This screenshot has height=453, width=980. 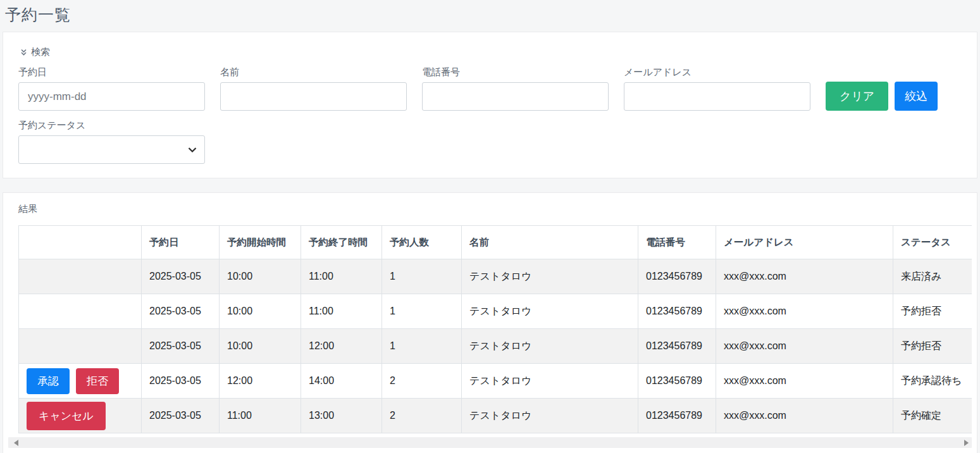 What do you see at coordinates (490, 89) in the screenshot?
I see `search-fields-row: 予約日 名前 電話番号 メールアドレス クリア 絞込` at bounding box center [490, 89].